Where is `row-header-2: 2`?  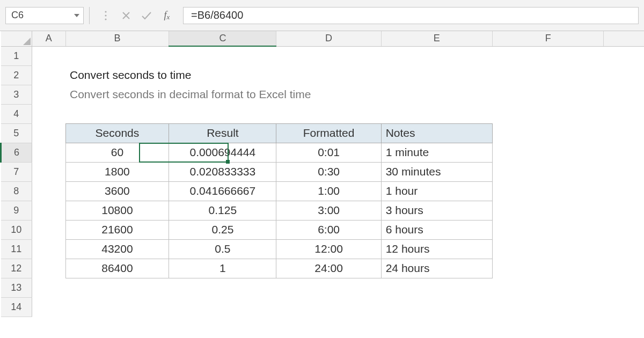 row-header-2: 2 is located at coordinates (17, 75).